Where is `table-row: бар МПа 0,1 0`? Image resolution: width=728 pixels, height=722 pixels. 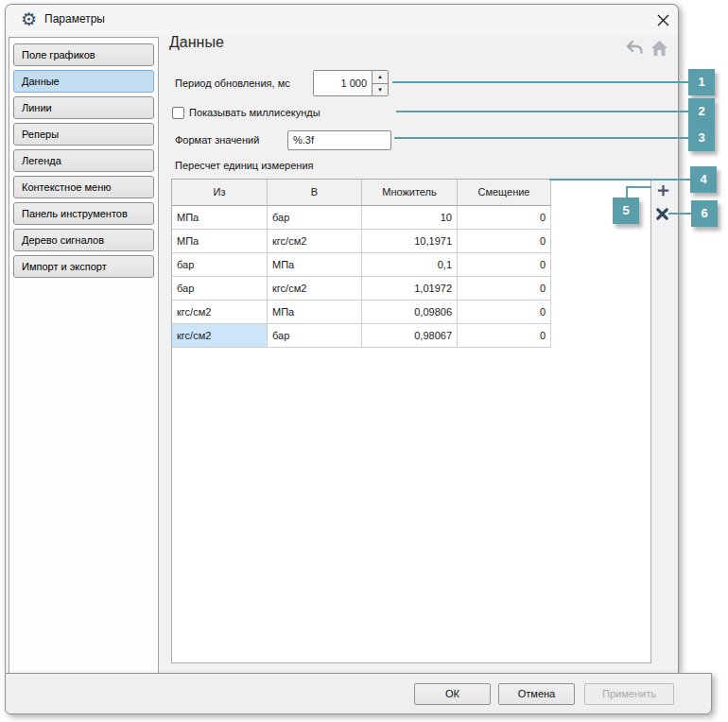 table-row: бар МПа 0,1 0 is located at coordinates (411, 265).